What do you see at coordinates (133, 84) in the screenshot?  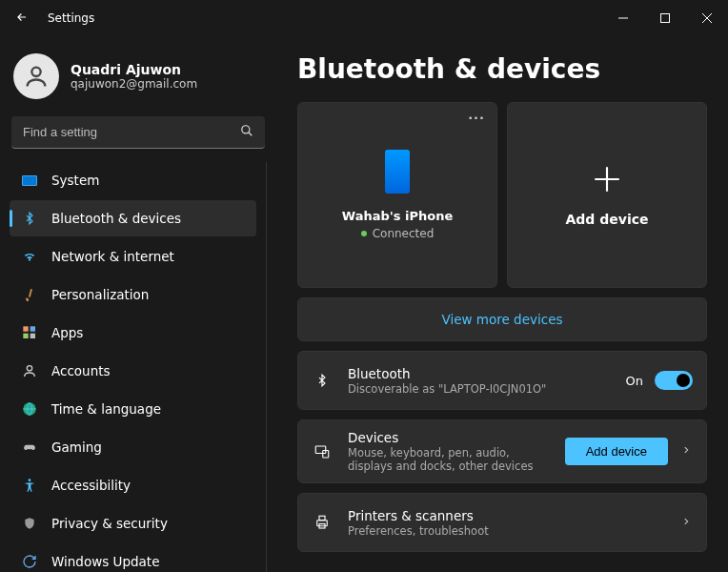 I see `user-email: qajuwon2@gmail.com` at bounding box center [133, 84].